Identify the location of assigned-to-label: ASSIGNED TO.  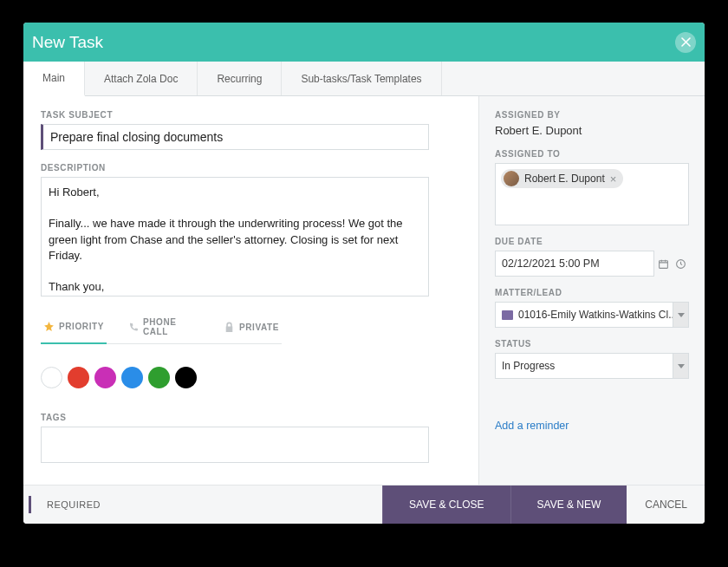
(592, 154).